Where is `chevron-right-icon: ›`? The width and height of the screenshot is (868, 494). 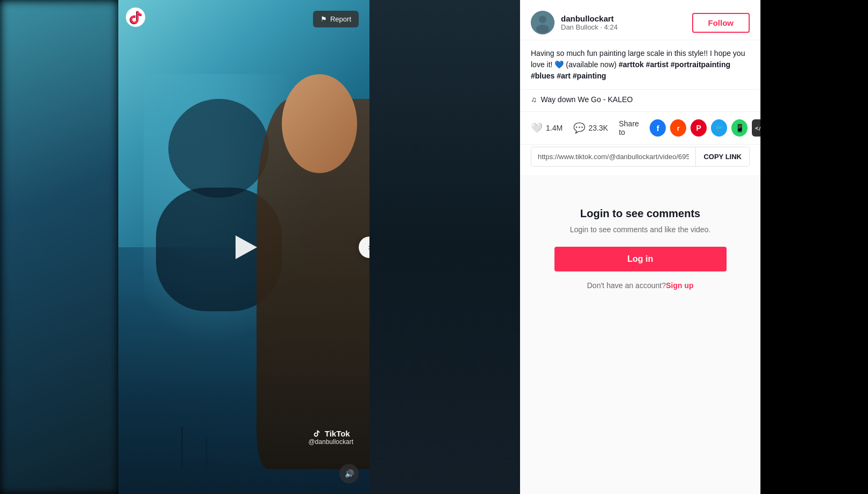 chevron-right-icon: › is located at coordinates (369, 247).